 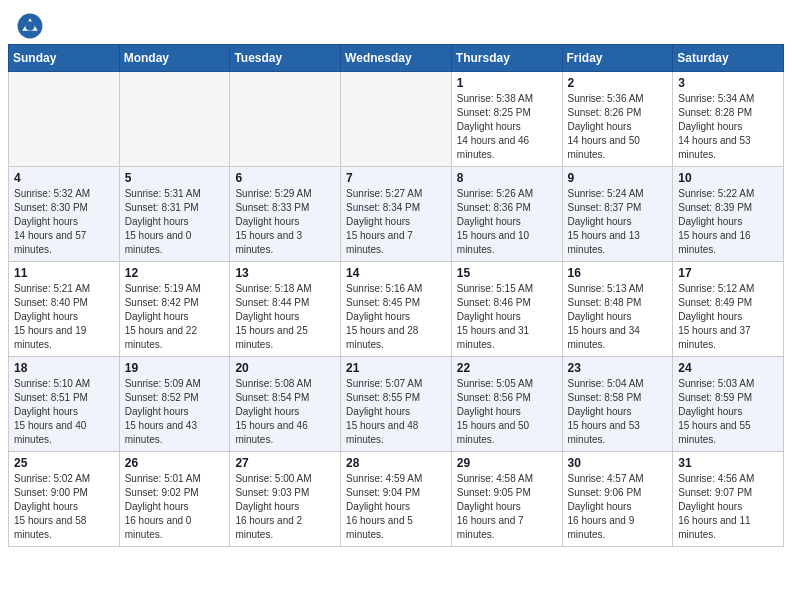 What do you see at coordinates (174, 404) in the screenshot?
I see `calendar-cell: 19Sunrise: 5:09 AMSunset: 8:52 PMDayligh…` at bounding box center [174, 404].